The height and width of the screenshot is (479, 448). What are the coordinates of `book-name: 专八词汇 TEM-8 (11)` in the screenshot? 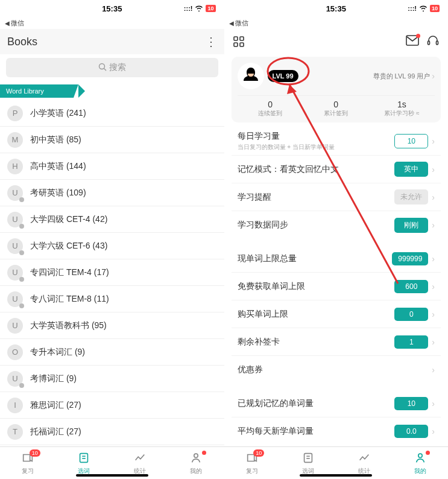 It's located at (124, 299).